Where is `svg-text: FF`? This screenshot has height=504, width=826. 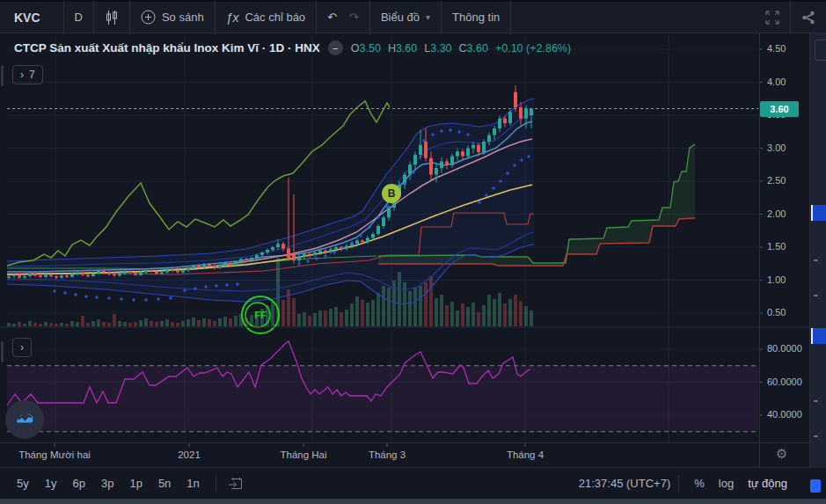
svg-text: FF is located at coordinates (260, 315).